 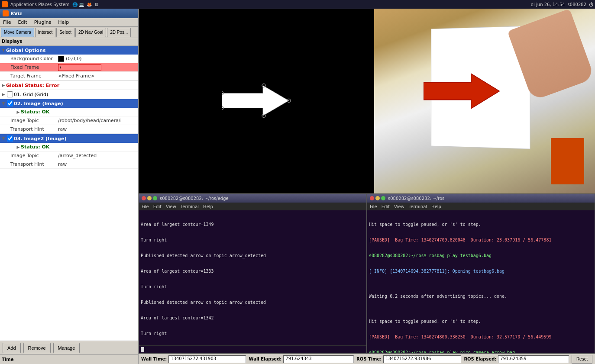 I want to click on t2-l8: Hit space to toggle paused, or 's' to st…, so click(x=481, y=322).